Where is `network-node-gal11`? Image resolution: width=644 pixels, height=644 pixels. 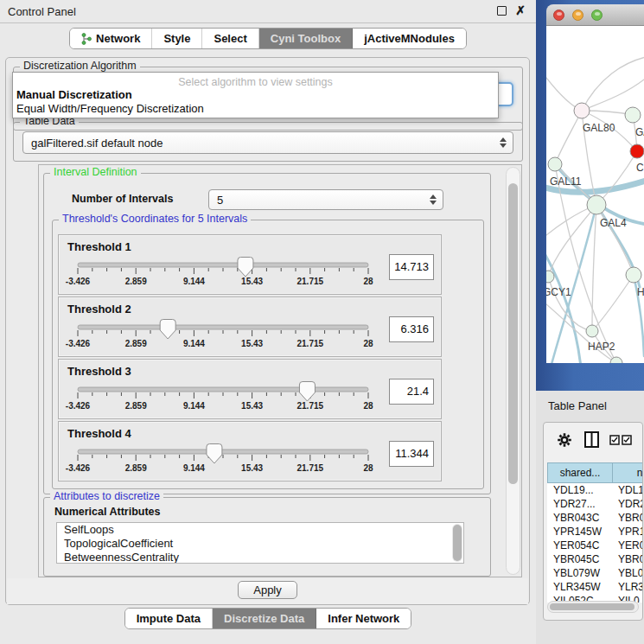
network-node-gal11 is located at coordinates (555, 164).